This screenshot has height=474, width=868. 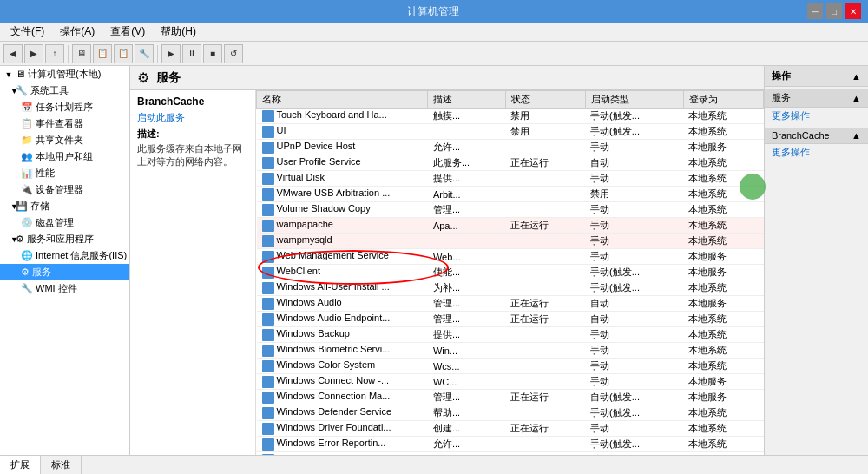 What do you see at coordinates (49, 288) in the screenshot?
I see `tree-label: 🔧 WMI 控件` at bounding box center [49, 288].